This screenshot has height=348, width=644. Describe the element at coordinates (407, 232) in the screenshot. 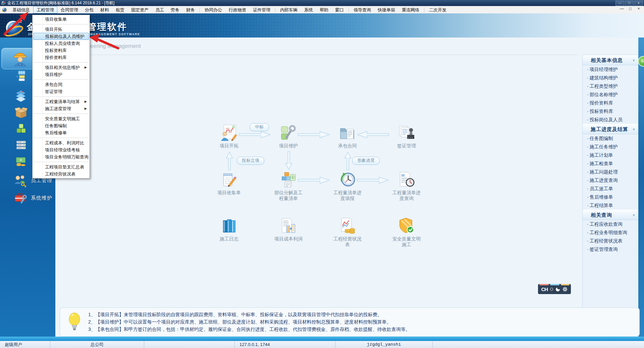

I see `flow-node-safety-quality: 安全质量文明施工` at that location.